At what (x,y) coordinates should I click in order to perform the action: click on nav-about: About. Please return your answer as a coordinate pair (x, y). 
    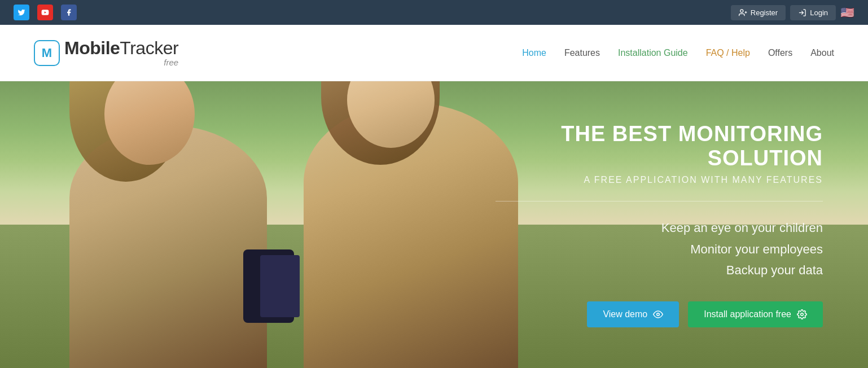
    Looking at the image, I should click on (822, 53).